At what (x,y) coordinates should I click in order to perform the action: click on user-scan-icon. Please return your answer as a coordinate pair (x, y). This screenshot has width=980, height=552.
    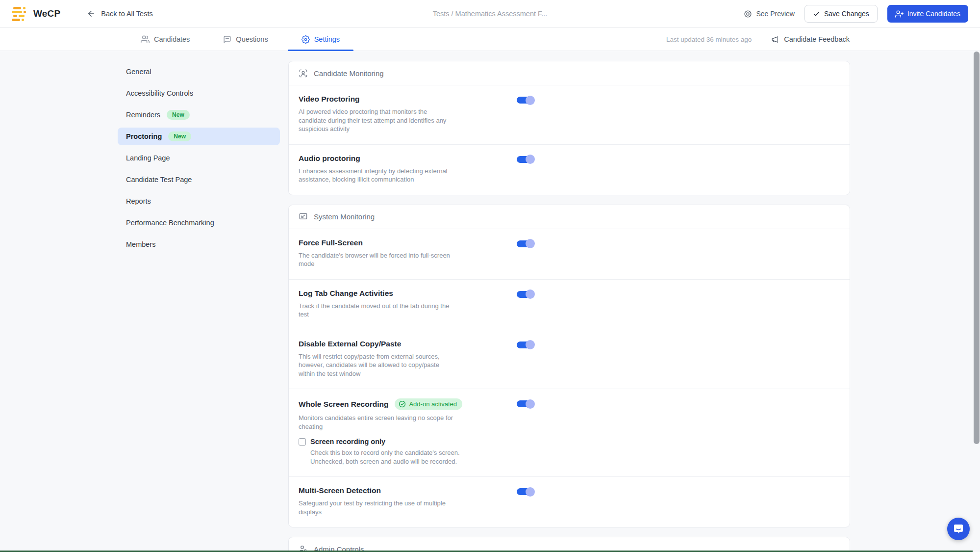
    Looking at the image, I should click on (303, 74).